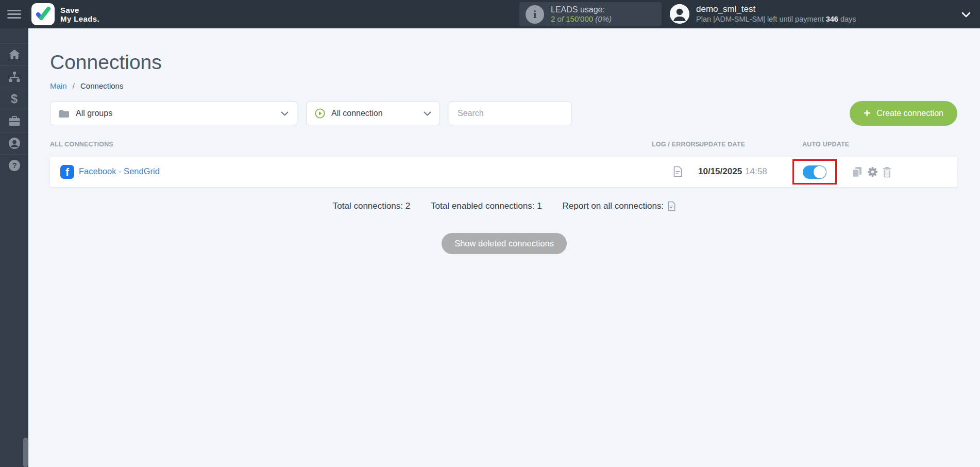 The height and width of the screenshot is (467, 980). I want to click on folder-icon, so click(64, 113).